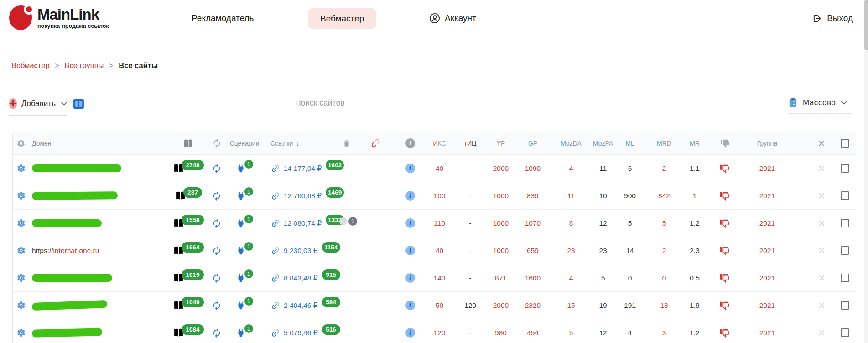 The width and height of the screenshot is (868, 343). I want to click on domain-host-link: internat-one.ru, so click(77, 250).